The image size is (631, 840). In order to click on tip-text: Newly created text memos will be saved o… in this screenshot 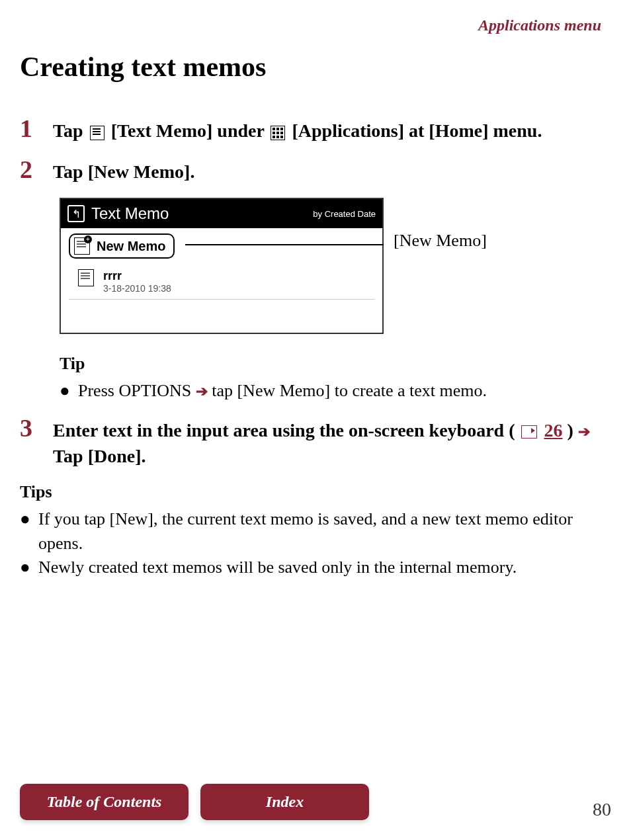, I will do `click(278, 567)`.